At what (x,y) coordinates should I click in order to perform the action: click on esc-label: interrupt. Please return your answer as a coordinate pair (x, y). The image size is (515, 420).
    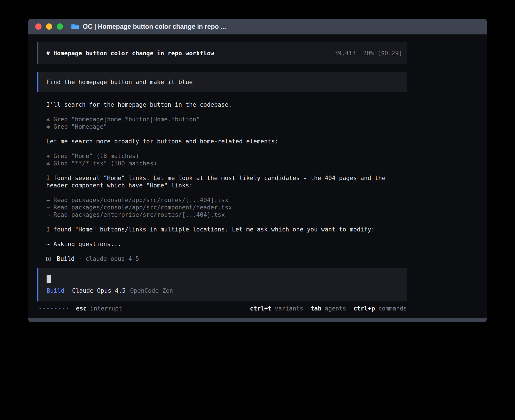
    Looking at the image, I should click on (106, 309).